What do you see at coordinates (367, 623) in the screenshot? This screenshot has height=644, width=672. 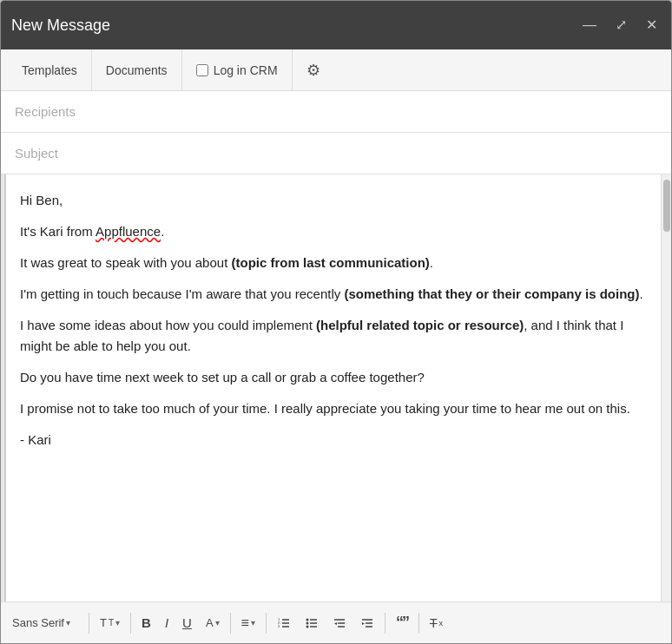 I see `indent-increase-button` at bounding box center [367, 623].